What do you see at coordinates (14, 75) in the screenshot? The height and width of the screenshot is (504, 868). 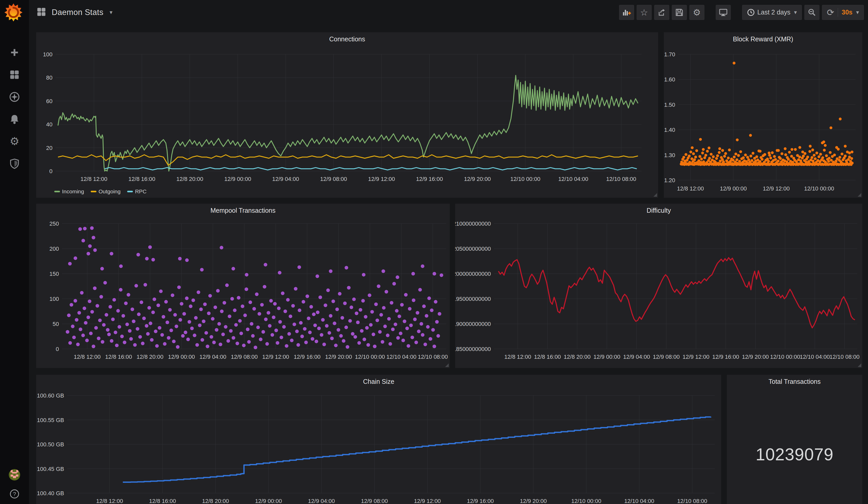 I see `sidebar-item-dashboards` at bounding box center [14, 75].